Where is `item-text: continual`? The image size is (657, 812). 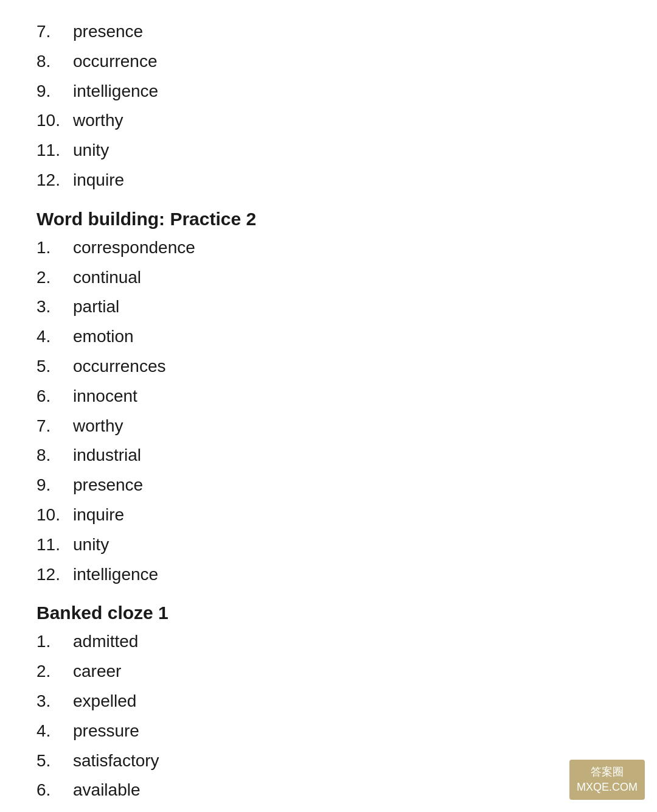 item-text: continual is located at coordinates (107, 278).